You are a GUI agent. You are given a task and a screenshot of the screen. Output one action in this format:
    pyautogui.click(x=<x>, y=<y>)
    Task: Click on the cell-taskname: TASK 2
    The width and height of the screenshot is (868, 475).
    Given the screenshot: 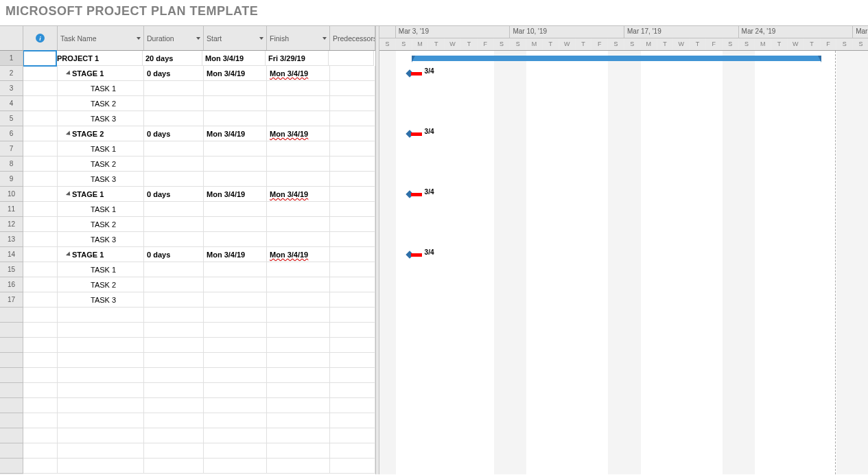 What is the action you would take?
    pyautogui.click(x=101, y=164)
    